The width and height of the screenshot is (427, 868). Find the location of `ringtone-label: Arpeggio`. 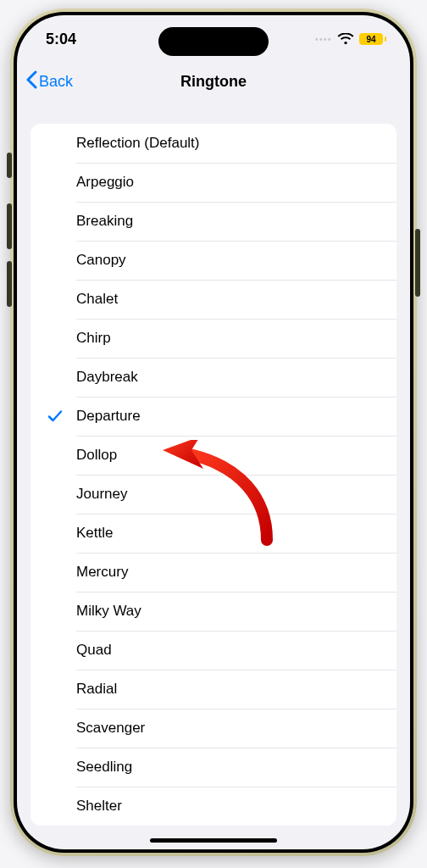

ringtone-label: Arpeggio is located at coordinates (105, 182).